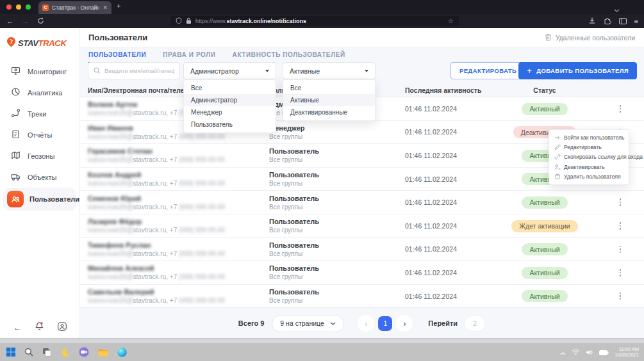 Image resolution: width=644 pixels, height=361 pixels. What do you see at coordinates (308, 324) in the screenshot?
I see `per-page-select: 9 на странице` at bounding box center [308, 324].